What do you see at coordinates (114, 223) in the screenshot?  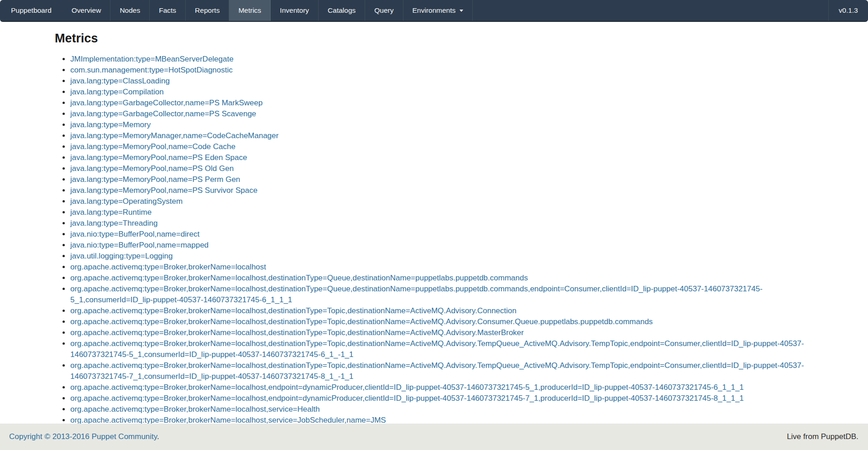 I see `metric-link: java.lang:type=Threading` at bounding box center [114, 223].